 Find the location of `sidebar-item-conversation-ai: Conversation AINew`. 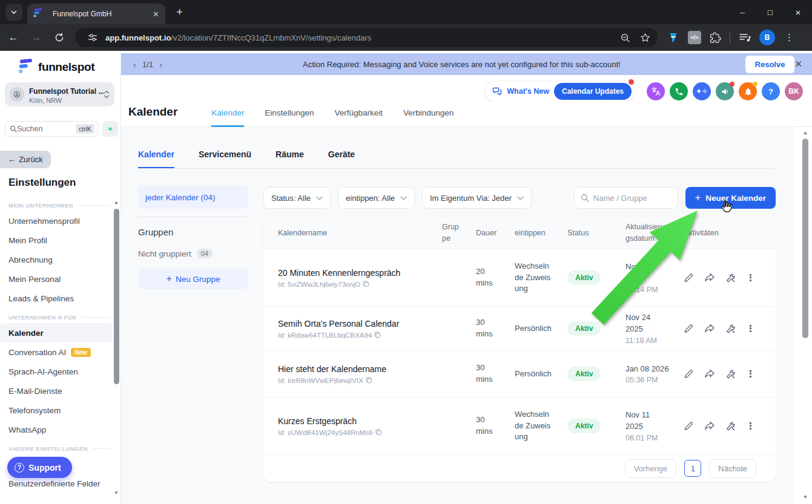

sidebar-item-conversation-ai: Conversation AINew is located at coordinates (56, 352).